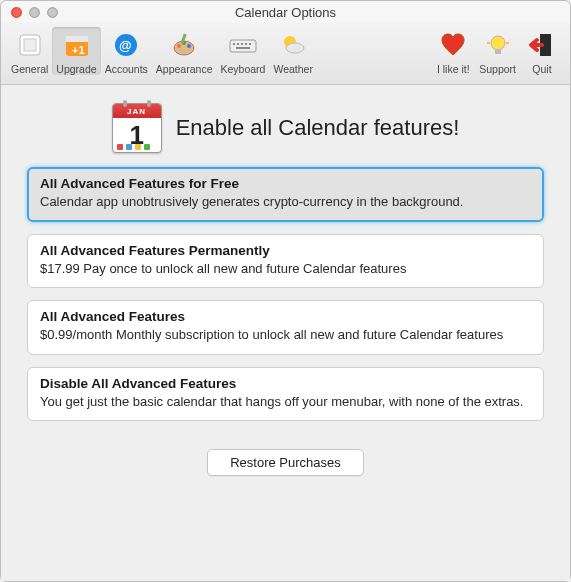 The width and height of the screenshot is (571, 582). What do you see at coordinates (286, 402) in the screenshot?
I see `option-desc: You get just the basic calendar that han…` at bounding box center [286, 402].